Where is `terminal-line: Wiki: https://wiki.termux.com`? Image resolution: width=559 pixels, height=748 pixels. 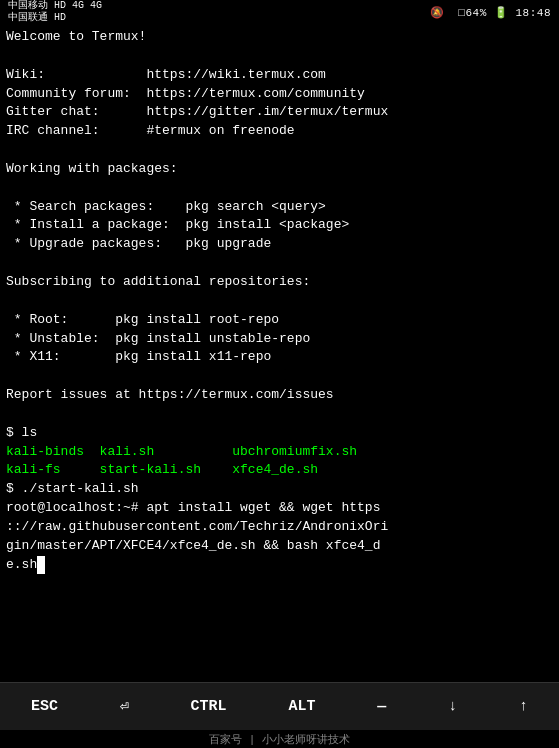
terminal-line: Wiki: https://wiki.termux.com is located at coordinates (280, 76).